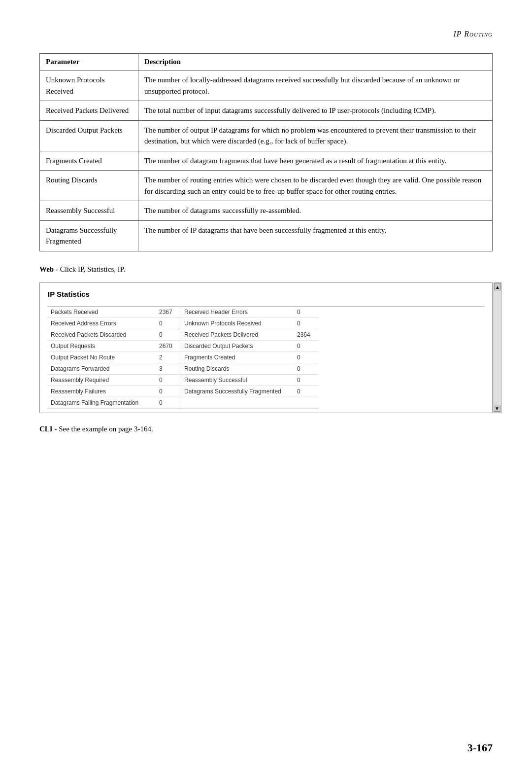 The height and width of the screenshot is (774, 532). What do you see at coordinates (306, 358) in the screenshot?
I see `stats-val2-4: 0` at bounding box center [306, 358].